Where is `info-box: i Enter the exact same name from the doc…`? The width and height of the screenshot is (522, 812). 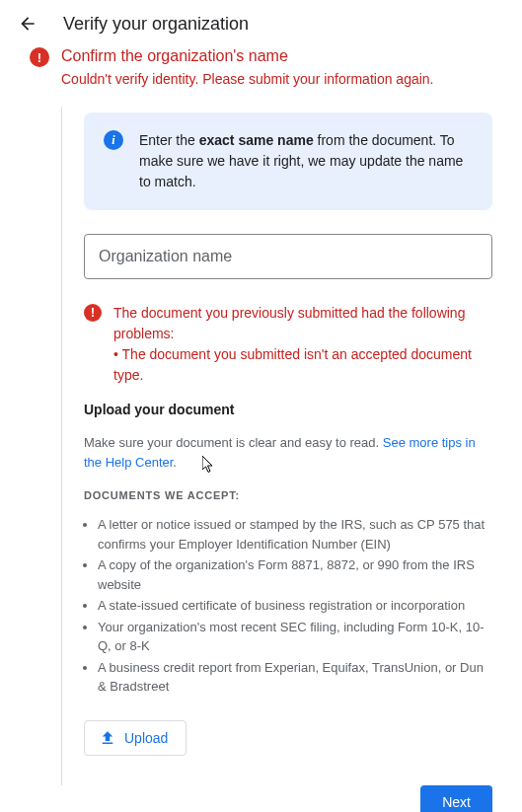 info-box: i Enter the exact same name from the doc… is located at coordinates (288, 162).